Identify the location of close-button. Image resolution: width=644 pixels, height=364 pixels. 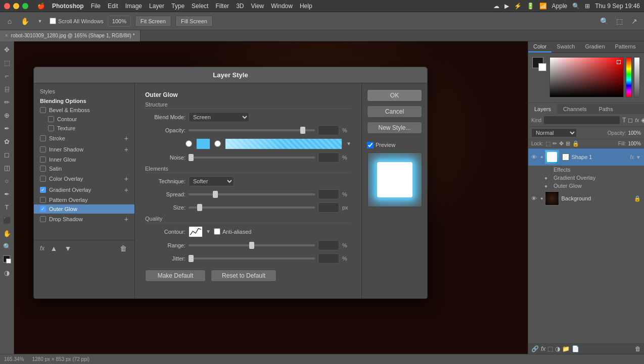
(7, 6).